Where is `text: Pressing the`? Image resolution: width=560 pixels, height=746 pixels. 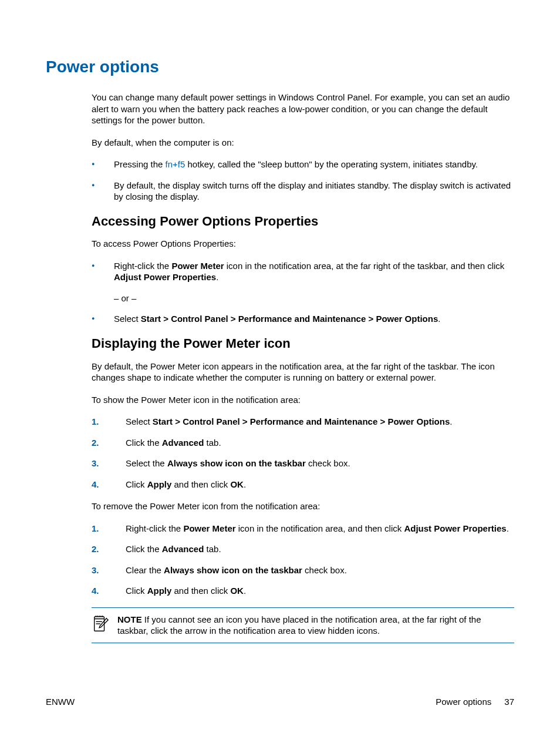 text: Pressing the is located at coordinates (140, 164).